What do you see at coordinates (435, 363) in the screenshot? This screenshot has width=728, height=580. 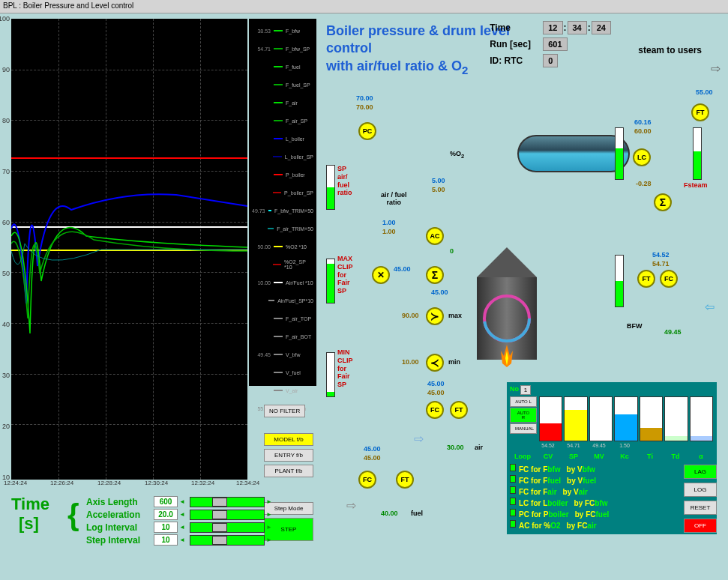 I see `min-selector: ≺` at bounding box center [435, 363].